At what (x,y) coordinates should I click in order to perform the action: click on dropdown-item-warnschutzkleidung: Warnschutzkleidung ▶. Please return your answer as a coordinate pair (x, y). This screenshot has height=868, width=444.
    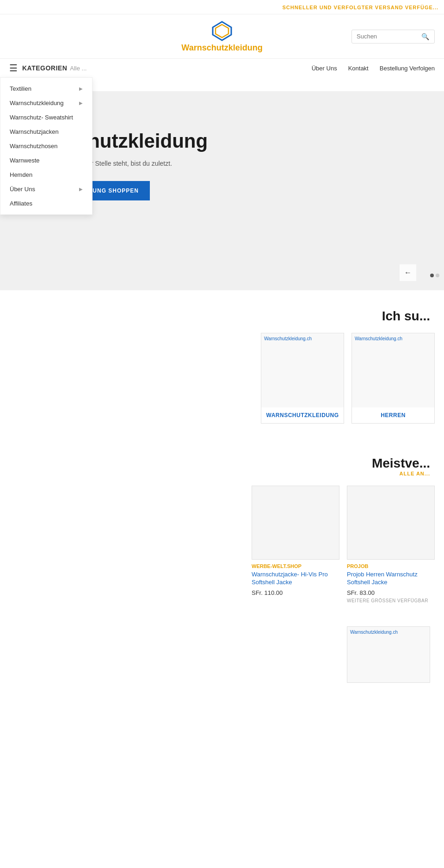
    Looking at the image, I should click on (46, 103).